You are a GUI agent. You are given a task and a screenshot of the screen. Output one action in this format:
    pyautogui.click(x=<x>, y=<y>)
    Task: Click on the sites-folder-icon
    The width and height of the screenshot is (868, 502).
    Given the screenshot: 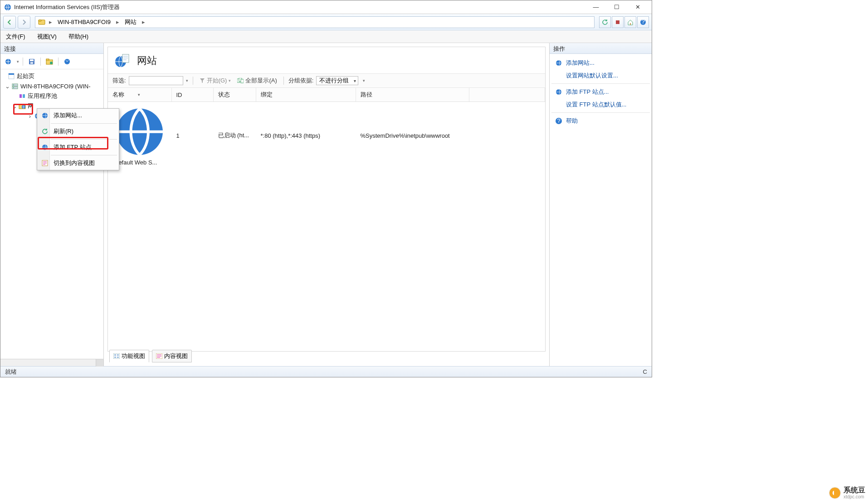 What is the action you would take?
    pyautogui.click(x=22, y=106)
    